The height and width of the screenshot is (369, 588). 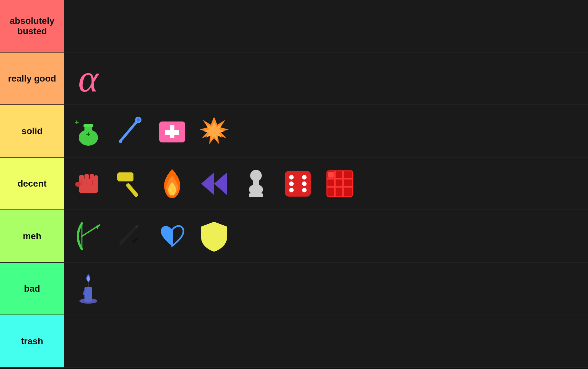 What do you see at coordinates (326, 26) in the screenshot?
I see `tier-content-absolutely-busted` at bounding box center [326, 26].